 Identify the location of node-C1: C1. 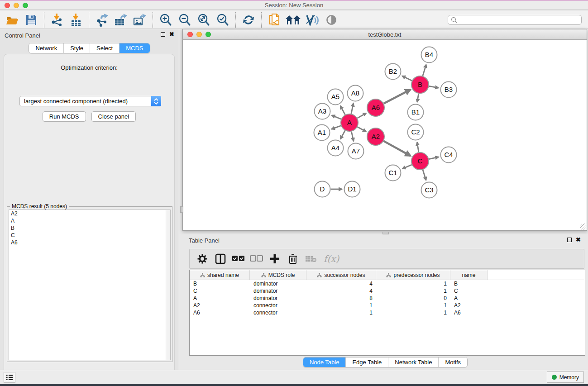
(393, 173).